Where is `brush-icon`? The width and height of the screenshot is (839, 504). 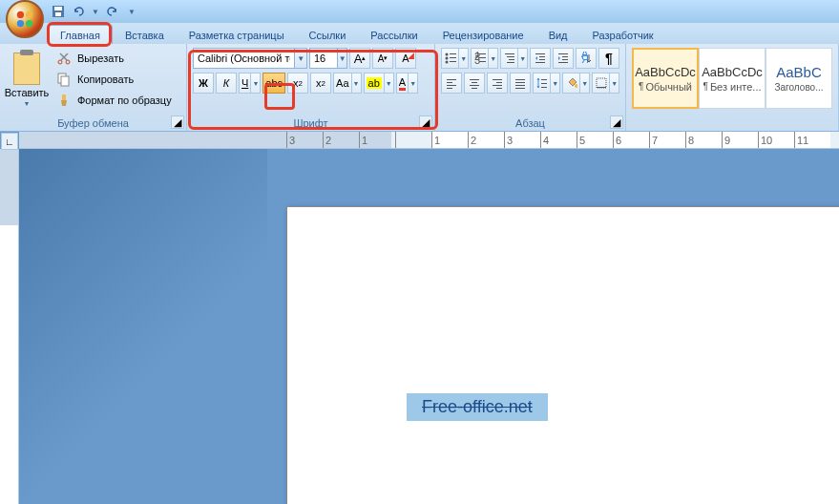
brush-icon is located at coordinates (64, 100).